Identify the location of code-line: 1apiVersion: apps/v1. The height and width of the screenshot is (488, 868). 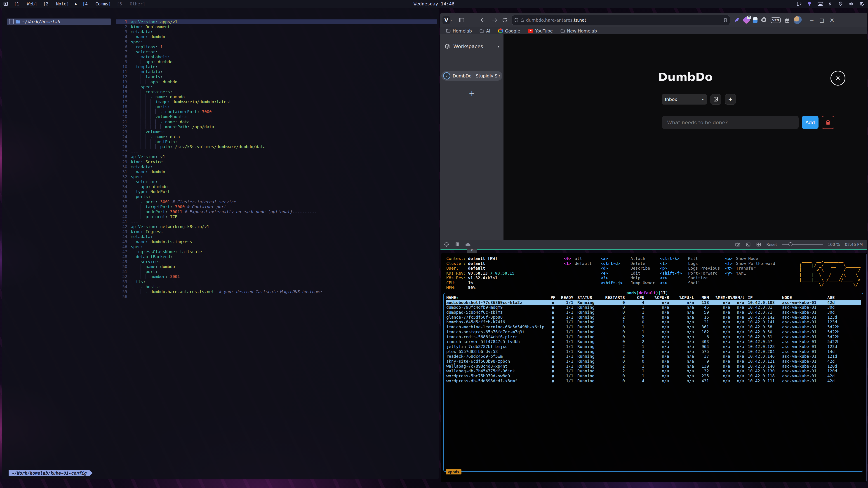
(277, 22).